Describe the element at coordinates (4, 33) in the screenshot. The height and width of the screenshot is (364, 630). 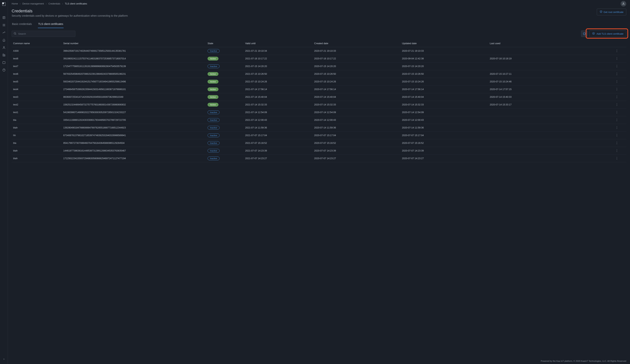
I see `sidebar-item-analytics` at that location.